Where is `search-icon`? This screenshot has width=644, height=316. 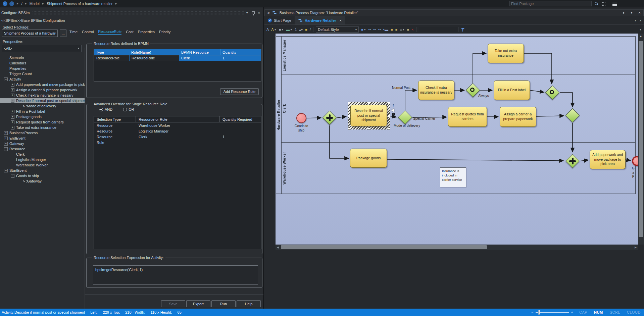 search-icon is located at coordinates (596, 4).